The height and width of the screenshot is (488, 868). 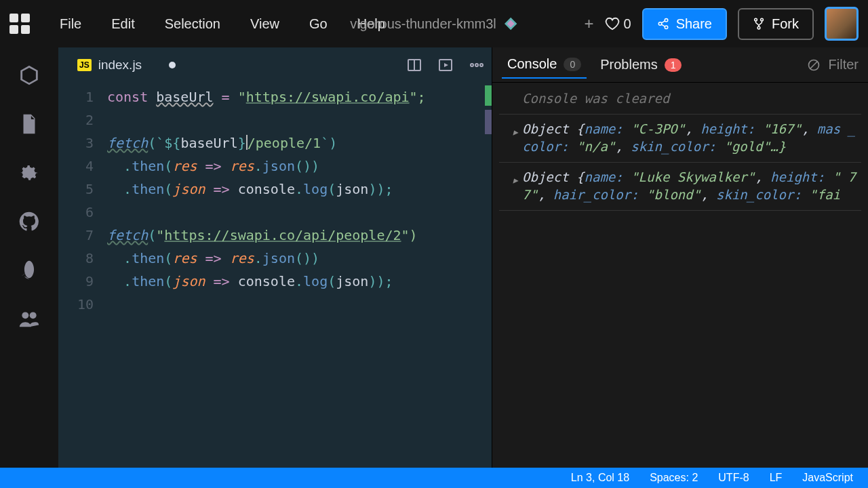 What do you see at coordinates (29, 321) in the screenshot?
I see `live-icon` at bounding box center [29, 321].